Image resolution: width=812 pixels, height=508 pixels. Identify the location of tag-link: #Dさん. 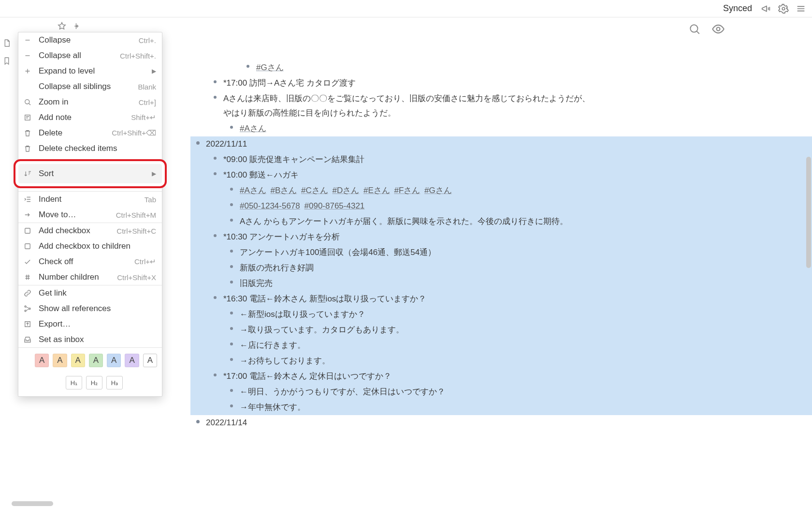
(346, 191).